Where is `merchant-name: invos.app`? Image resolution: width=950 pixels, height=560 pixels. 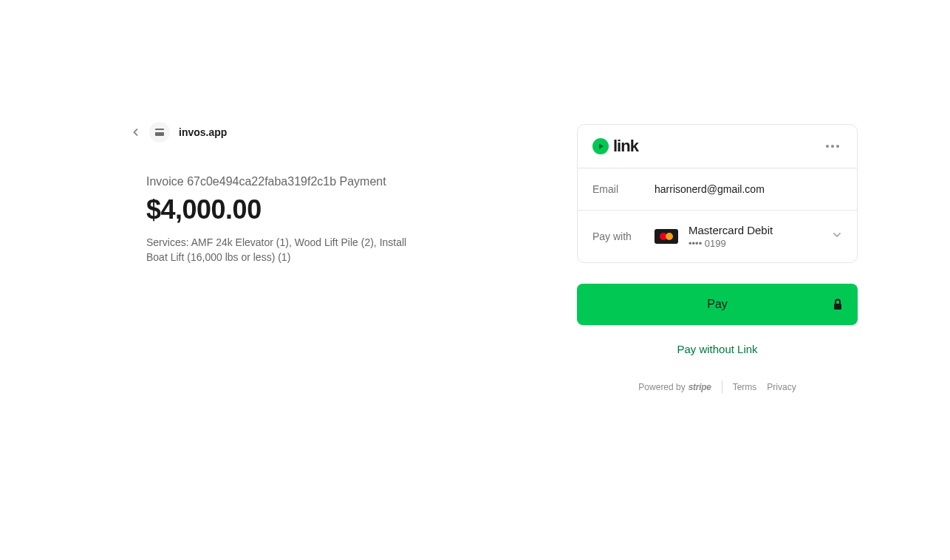
merchant-name: invos.app is located at coordinates (202, 132).